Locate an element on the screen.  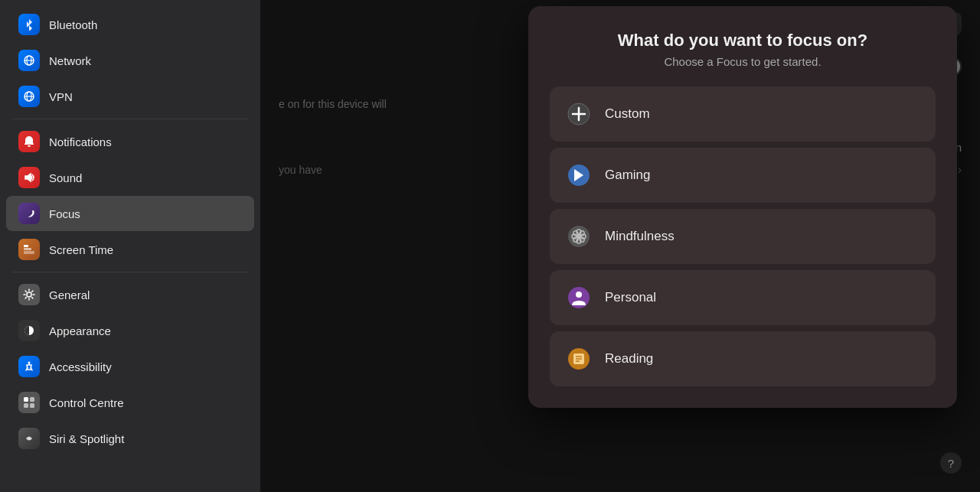
bluetooth-icon is located at coordinates (29, 24).